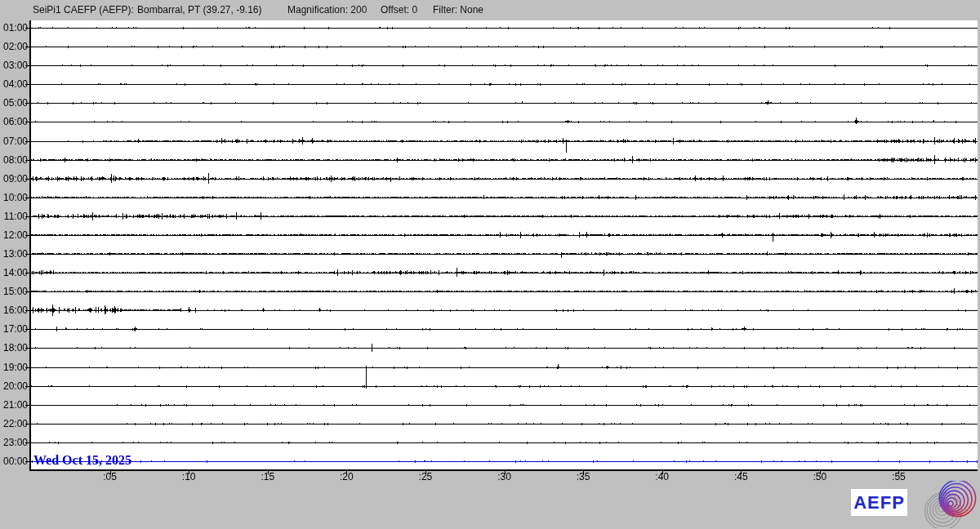  What do you see at coordinates (268, 477) in the screenshot?
I see `minute-label: :15` at bounding box center [268, 477].